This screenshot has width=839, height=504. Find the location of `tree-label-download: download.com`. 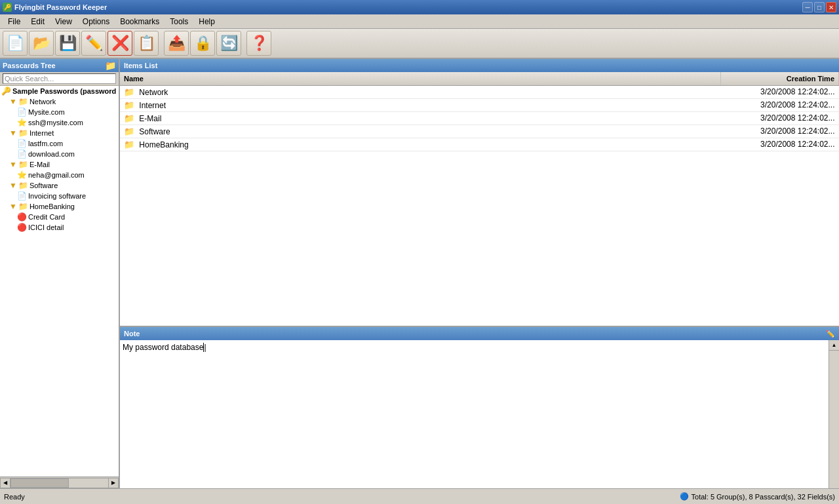

tree-label-download: download.com is located at coordinates (51, 154).